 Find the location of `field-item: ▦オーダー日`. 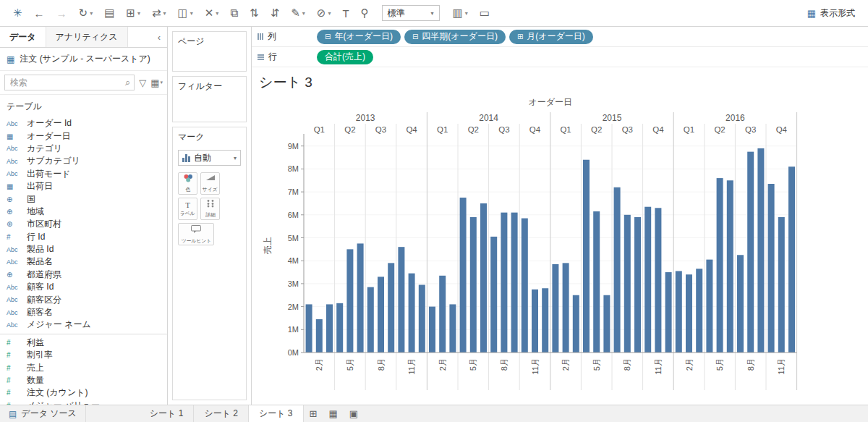

field-item: ▦オーダー日 is located at coordinates (84, 136).